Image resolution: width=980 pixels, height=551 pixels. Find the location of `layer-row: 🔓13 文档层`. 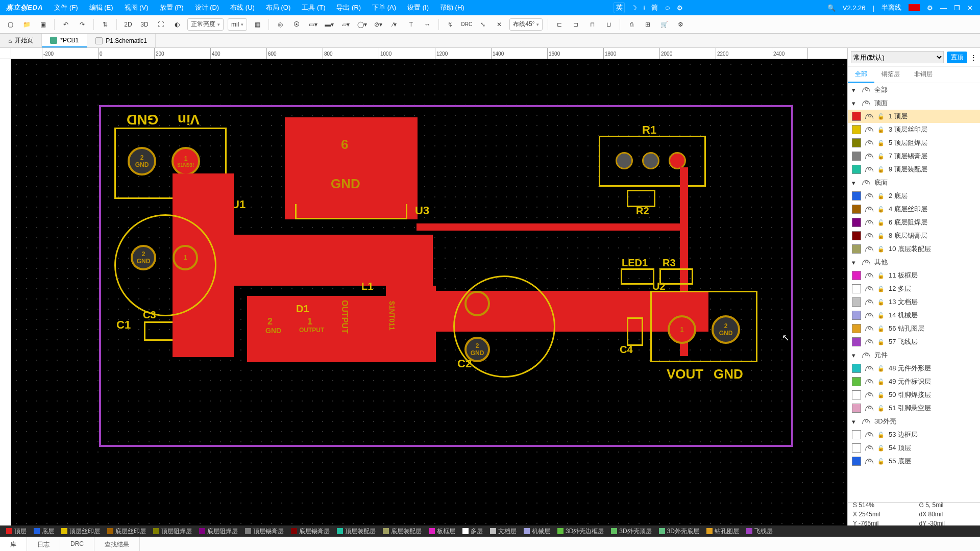

layer-row: 🔓13 文档层 is located at coordinates (914, 302).